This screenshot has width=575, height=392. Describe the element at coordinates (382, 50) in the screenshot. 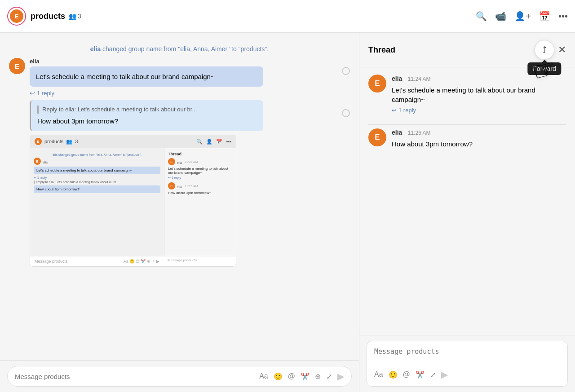

I see `thread-title: Thread` at that location.